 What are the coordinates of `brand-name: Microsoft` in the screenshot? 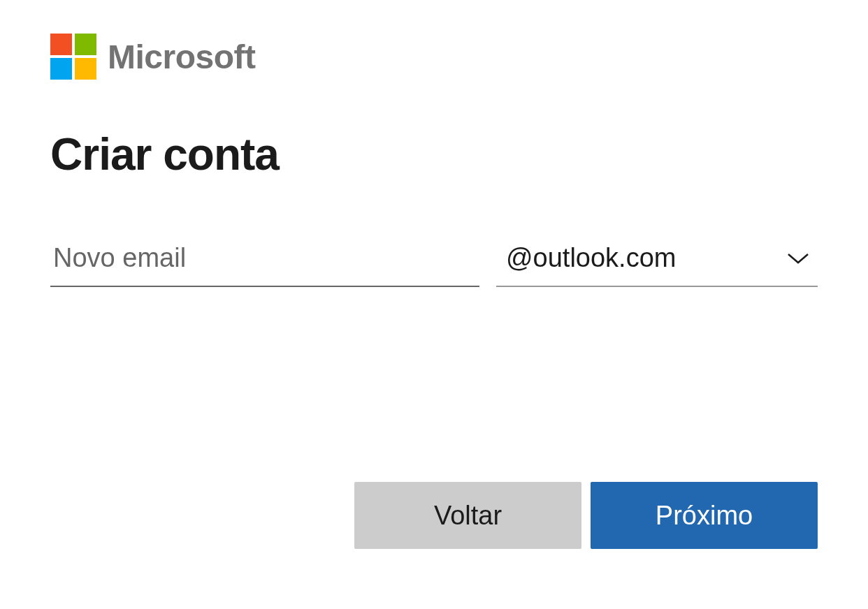 It's located at (182, 57).